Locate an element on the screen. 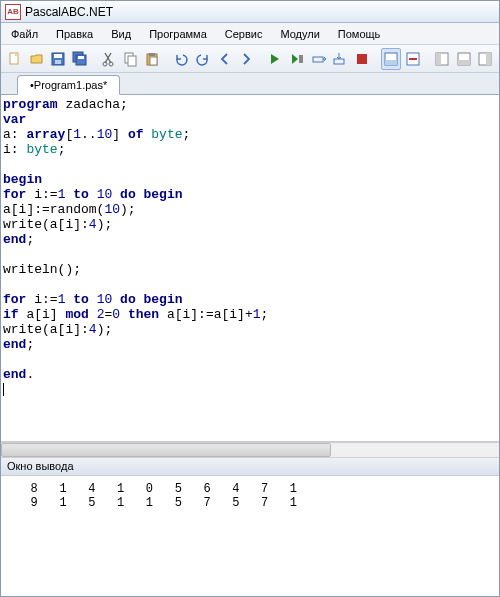 The width and height of the screenshot is (500, 597). step-into-button is located at coordinates (340, 59).